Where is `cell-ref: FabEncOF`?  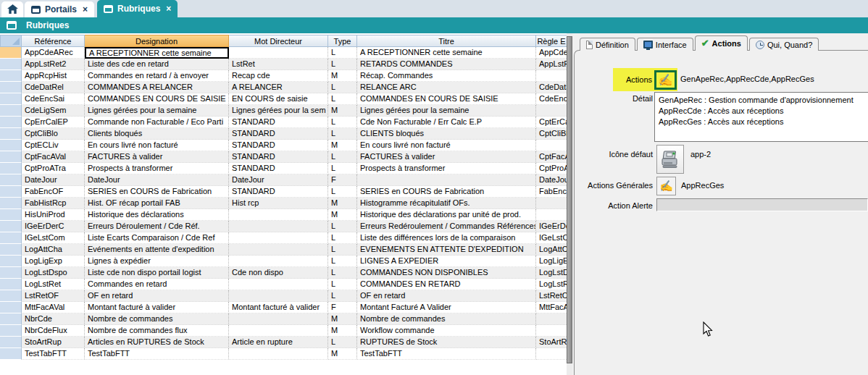 cell-ref: FabEncOF is located at coordinates (54, 192).